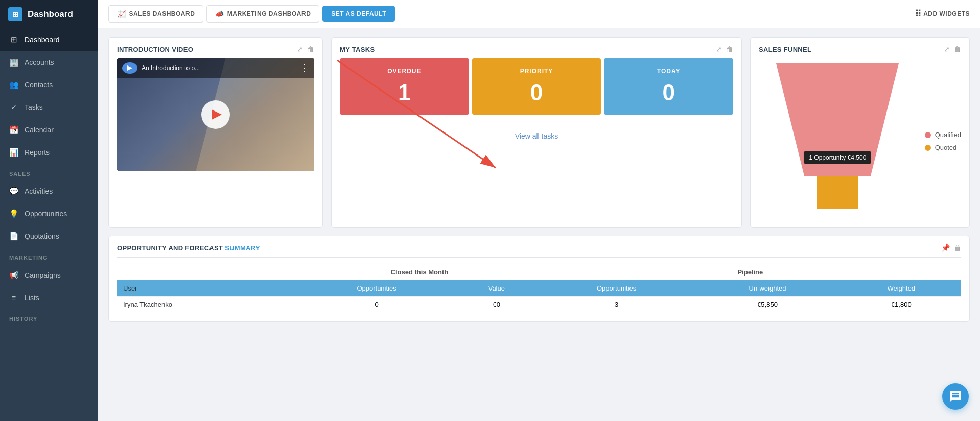 Image resolution: width=980 pixels, height=421 pixels. What do you see at coordinates (14, 107) in the screenshot?
I see `tasks-nav-icon: ✓` at bounding box center [14, 107].